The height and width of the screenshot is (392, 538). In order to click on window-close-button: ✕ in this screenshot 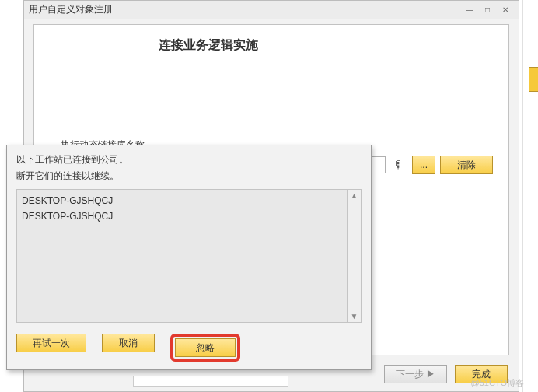, I will do `click(505, 10)`.